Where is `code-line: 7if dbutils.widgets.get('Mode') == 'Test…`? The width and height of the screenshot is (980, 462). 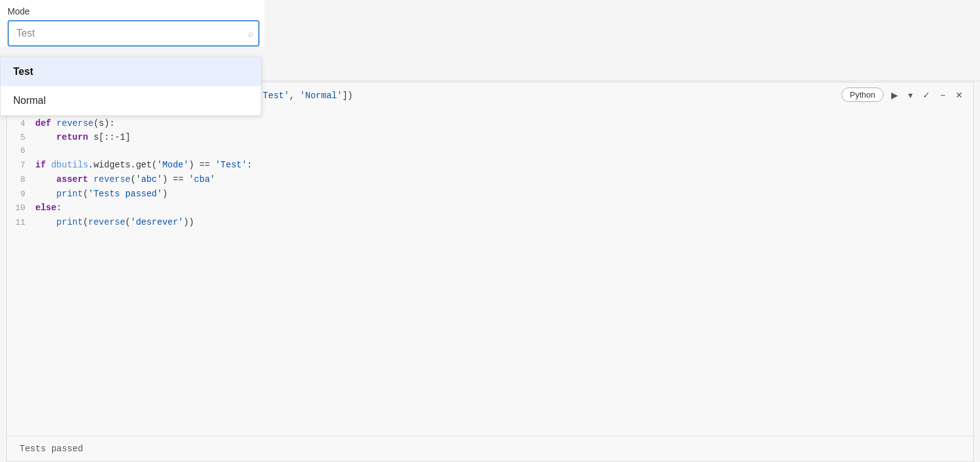
code-line: 7if dbutils.widgets.get('Mode') == 'Test… is located at coordinates (490, 165).